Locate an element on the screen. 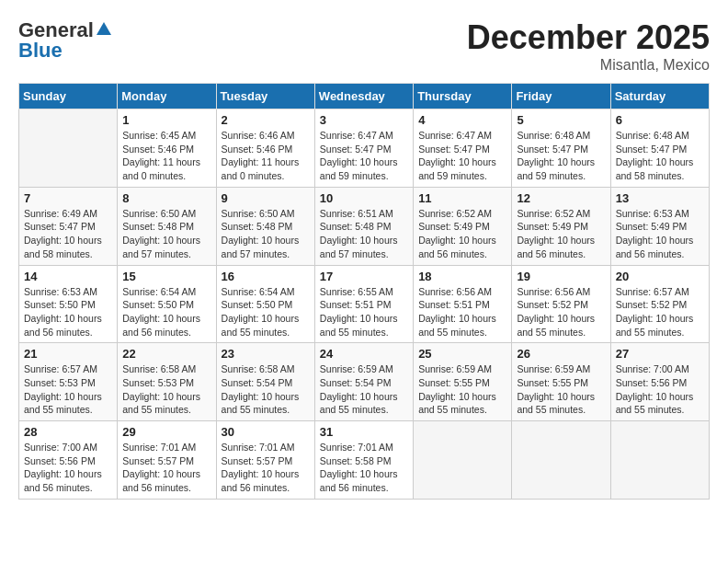  day-number: 13 is located at coordinates (660, 199).